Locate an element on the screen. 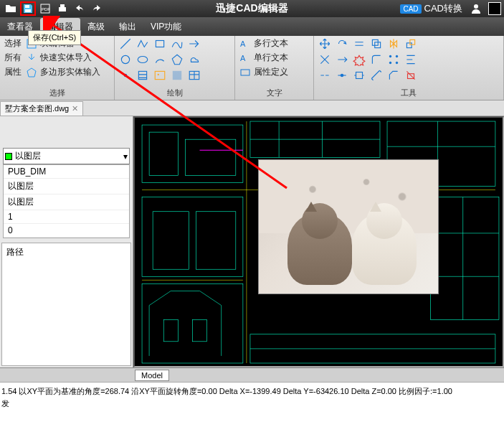 This screenshot has width=504, height=422. svg-text: PDF is located at coordinates (46, 9).